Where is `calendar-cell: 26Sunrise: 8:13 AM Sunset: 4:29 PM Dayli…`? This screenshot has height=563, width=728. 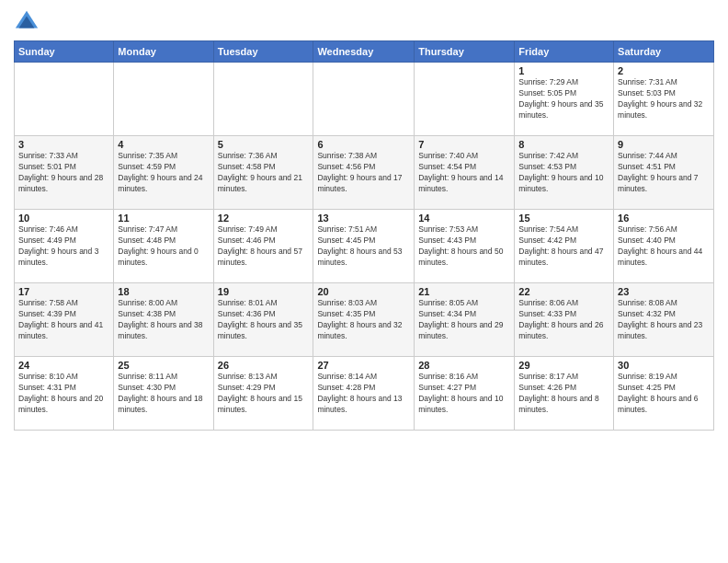
calendar-cell: 26Sunrise: 8:13 AM Sunset: 4:29 PM Dayli… is located at coordinates (263, 394).